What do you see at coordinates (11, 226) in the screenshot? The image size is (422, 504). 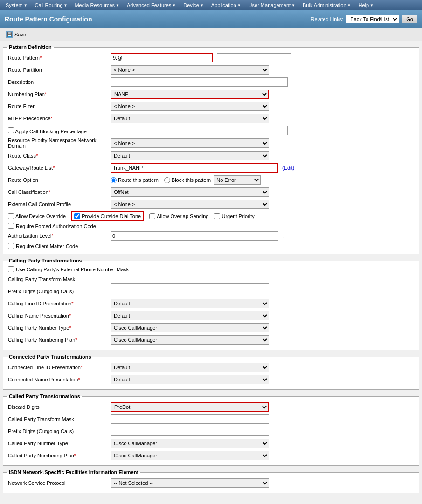 I see `require-forced-auth-checkbox` at bounding box center [11, 226].